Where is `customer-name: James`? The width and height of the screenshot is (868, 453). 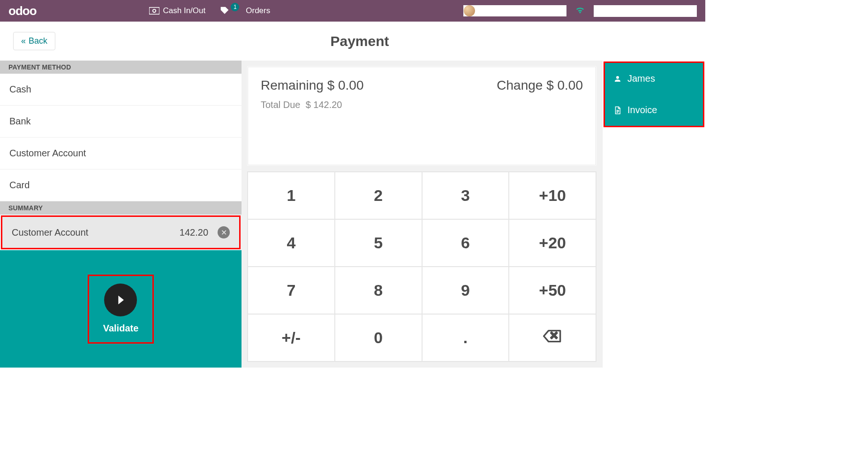
customer-name: James is located at coordinates (642, 79).